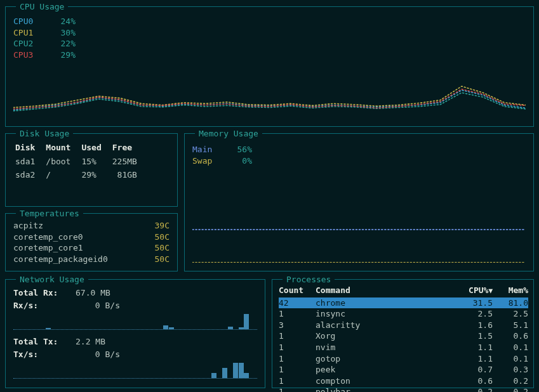 The image size is (539, 392). I want to click on mem-panel-title: Memory Usage, so click(229, 134).